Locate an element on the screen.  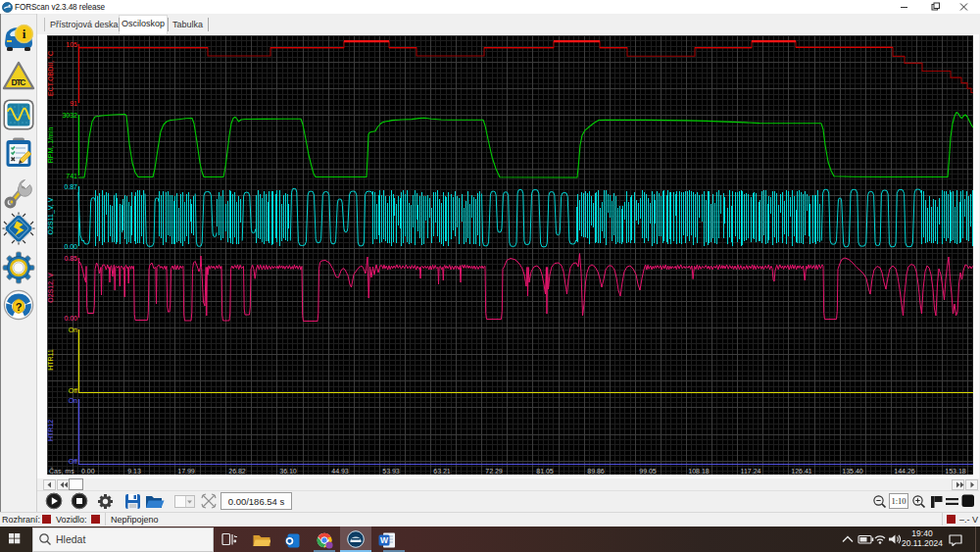
svg-text: 3032 is located at coordinates (70, 116).